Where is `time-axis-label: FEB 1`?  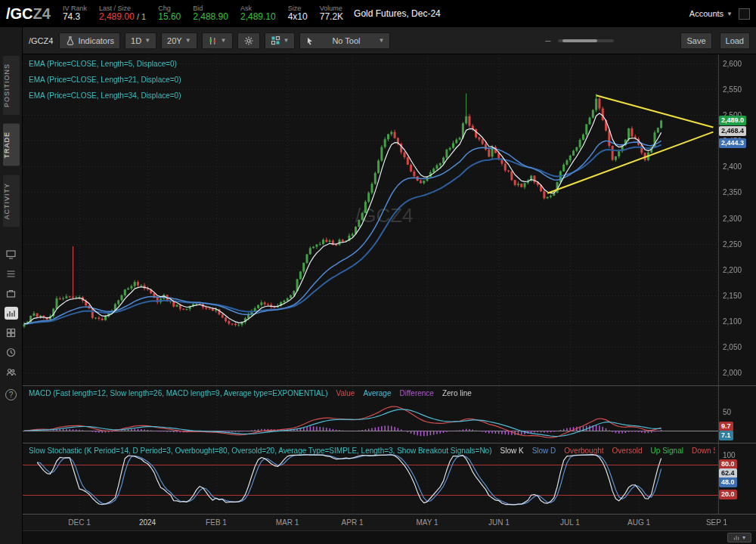
time-axis-label: FEB 1 is located at coordinates (216, 523).